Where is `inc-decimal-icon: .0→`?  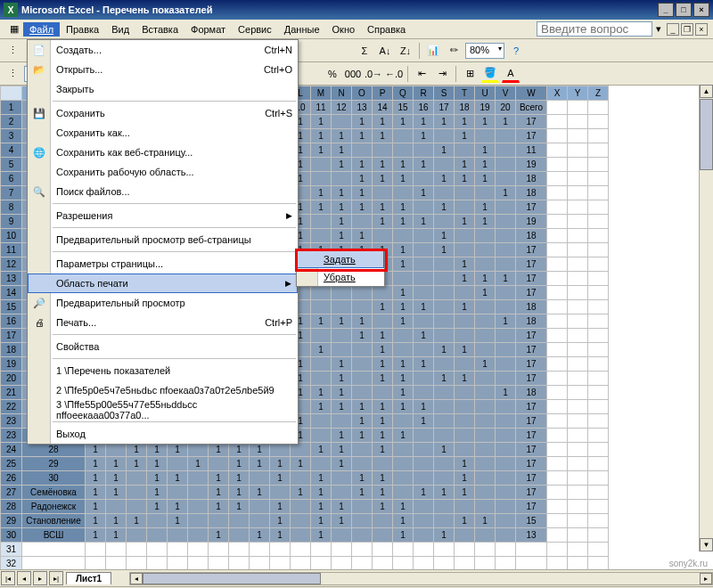
inc-decimal-icon: .0→ is located at coordinates (373, 74).